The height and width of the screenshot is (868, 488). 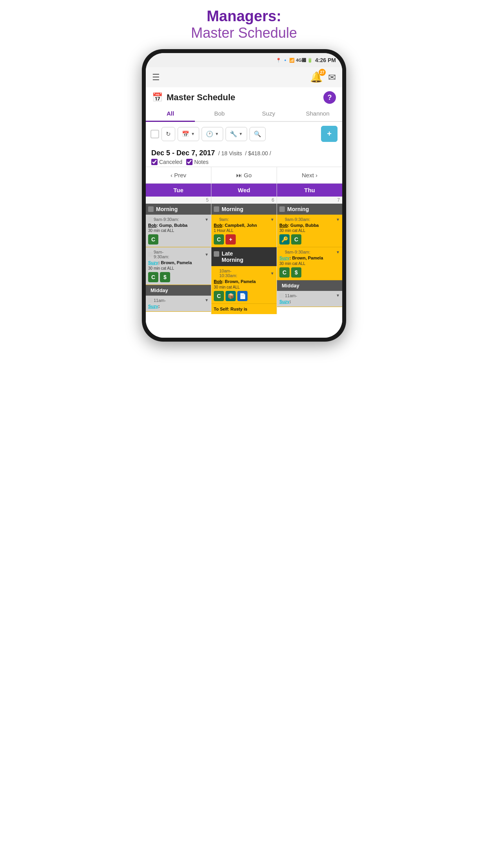 I want to click on tab-suzy: Suzy, so click(x=269, y=114).